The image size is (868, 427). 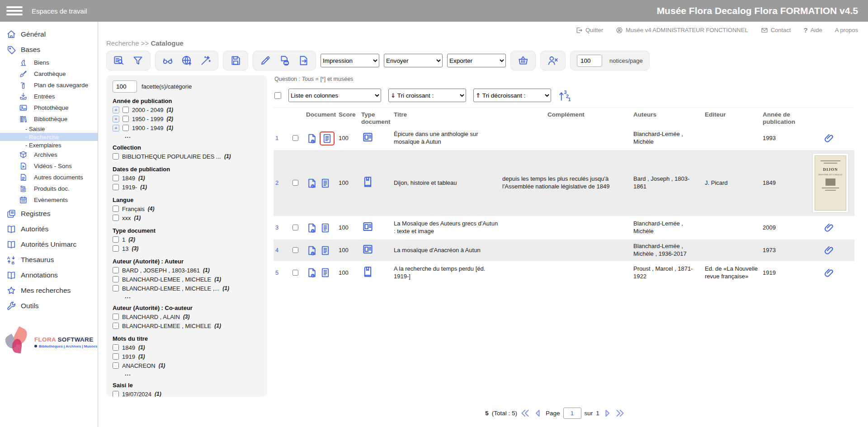 What do you see at coordinates (168, 61) in the screenshot?
I see `glasses-icon` at bounding box center [168, 61].